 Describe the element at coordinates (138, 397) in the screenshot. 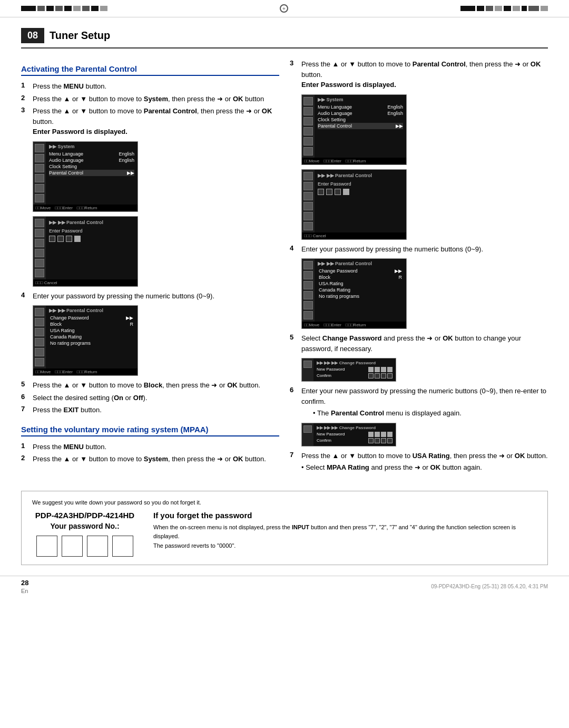

I see `off-keyword: Off` at that location.